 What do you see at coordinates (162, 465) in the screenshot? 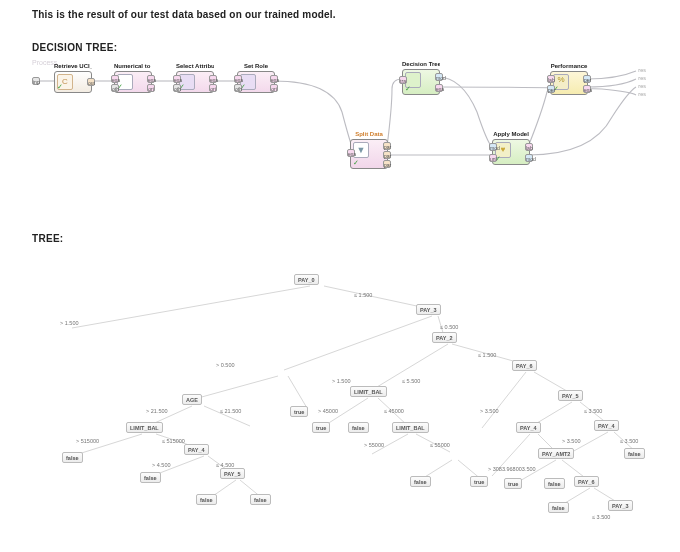
I see `edge-label: > 4.500` at bounding box center [162, 465].